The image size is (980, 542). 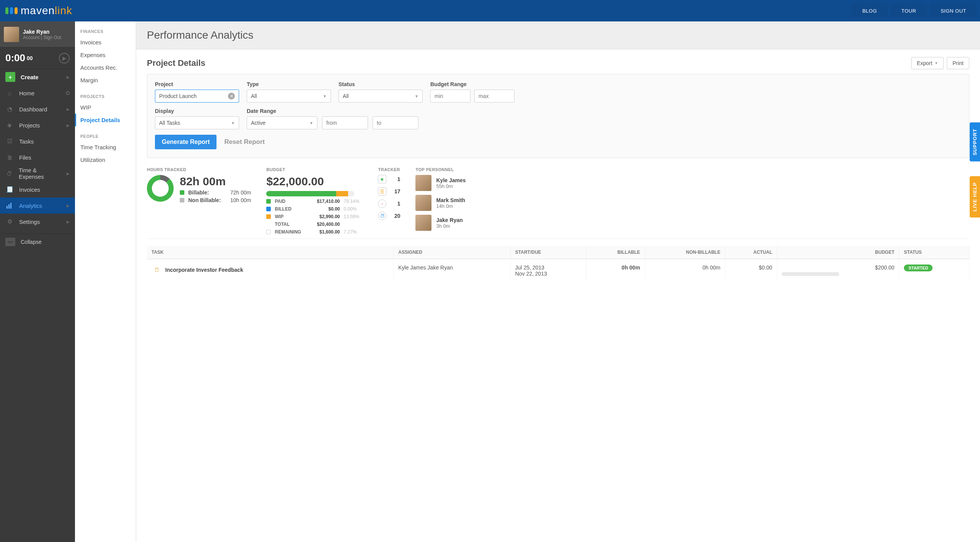 I want to click on subnav-utilization: Utilization, so click(x=106, y=160).